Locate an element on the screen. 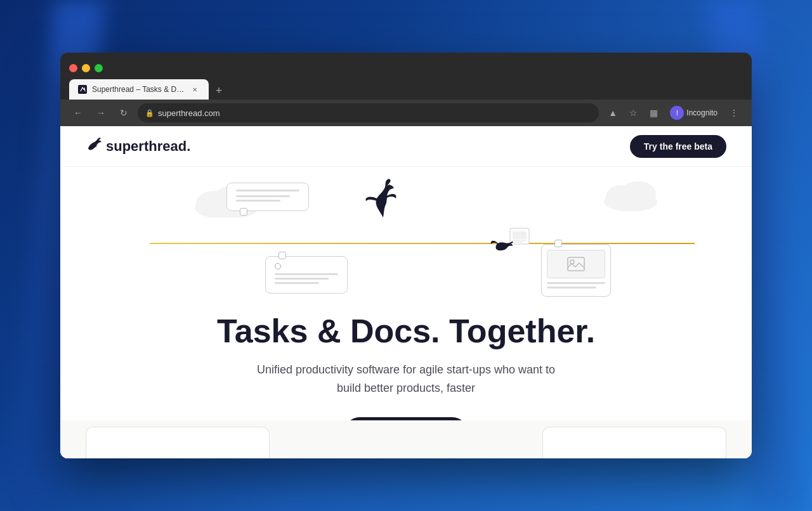  logo-text: superthread. is located at coordinates (148, 146).